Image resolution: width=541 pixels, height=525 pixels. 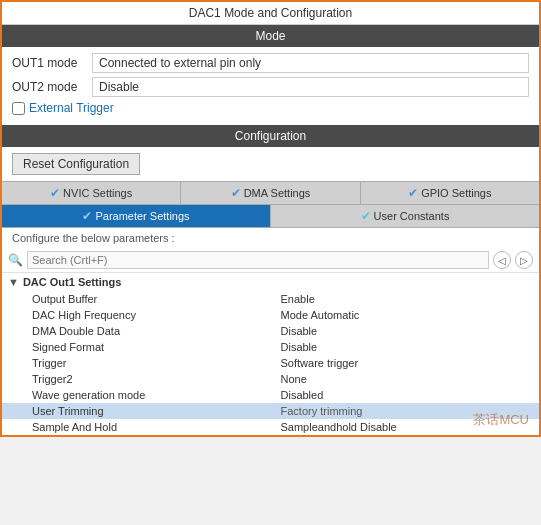 I want to click on table-row: Wave generation modeDisabled, so click(x=270, y=395).